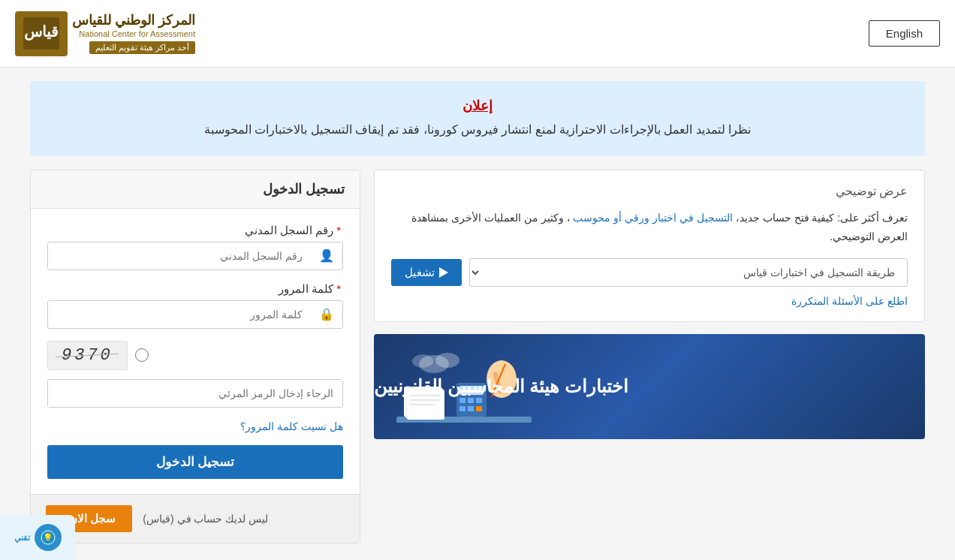  I want to click on id-label: * رقم السجل المدني, so click(195, 230).